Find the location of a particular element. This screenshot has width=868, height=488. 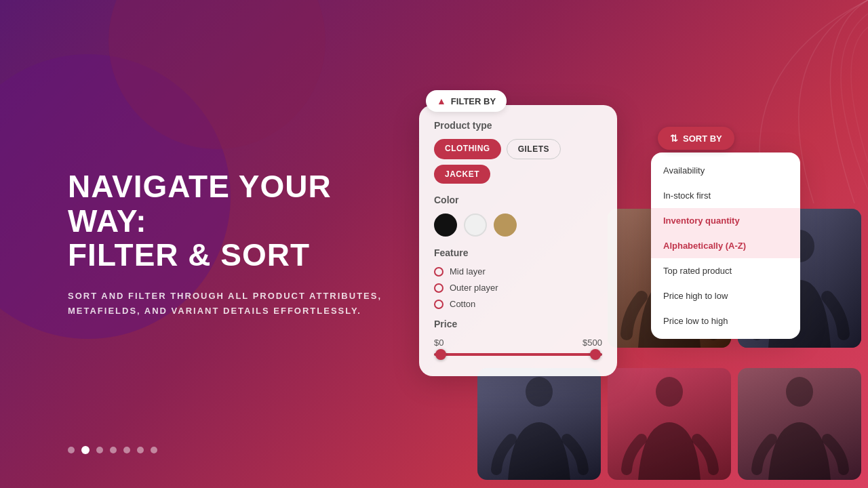

feature-dot-mid-layer is located at coordinates (439, 272).